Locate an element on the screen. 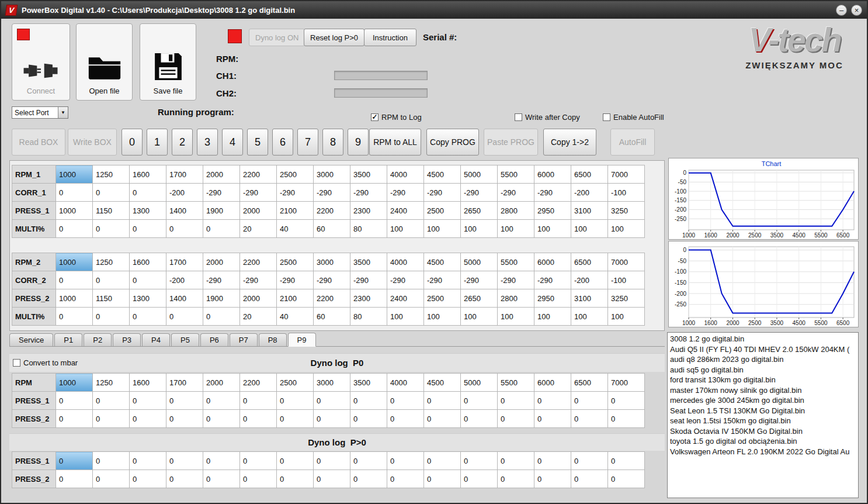  table-cell: 1250 is located at coordinates (111, 174).